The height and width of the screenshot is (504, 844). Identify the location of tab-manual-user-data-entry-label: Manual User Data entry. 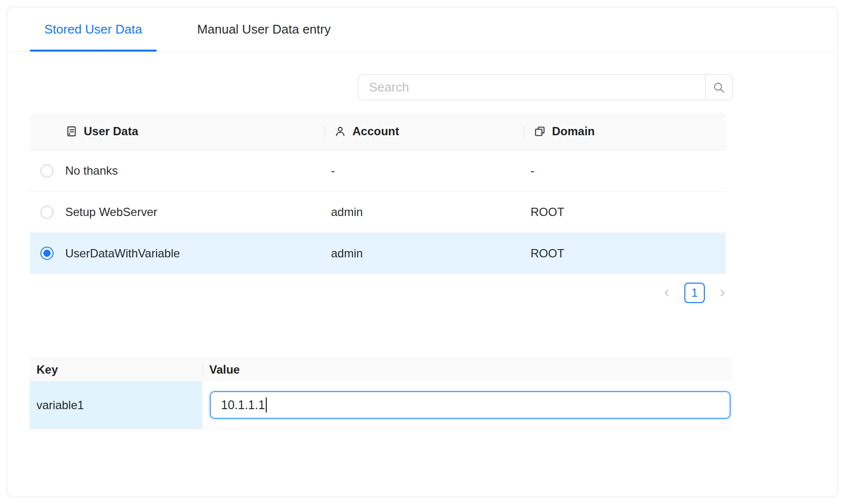
(264, 29).